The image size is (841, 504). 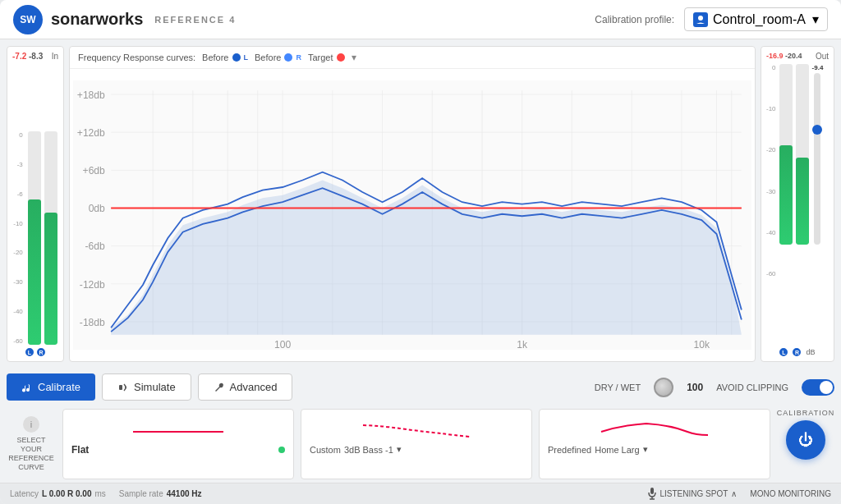 I want to click on calibrate-label: Calibrate, so click(x=59, y=387).